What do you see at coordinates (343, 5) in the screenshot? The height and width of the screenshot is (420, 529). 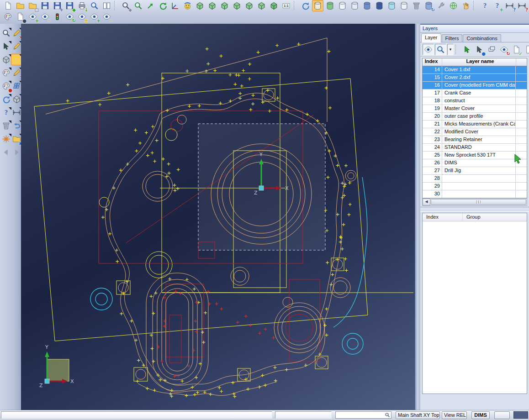 I see `shading-wireframe-button` at bounding box center [343, 5].